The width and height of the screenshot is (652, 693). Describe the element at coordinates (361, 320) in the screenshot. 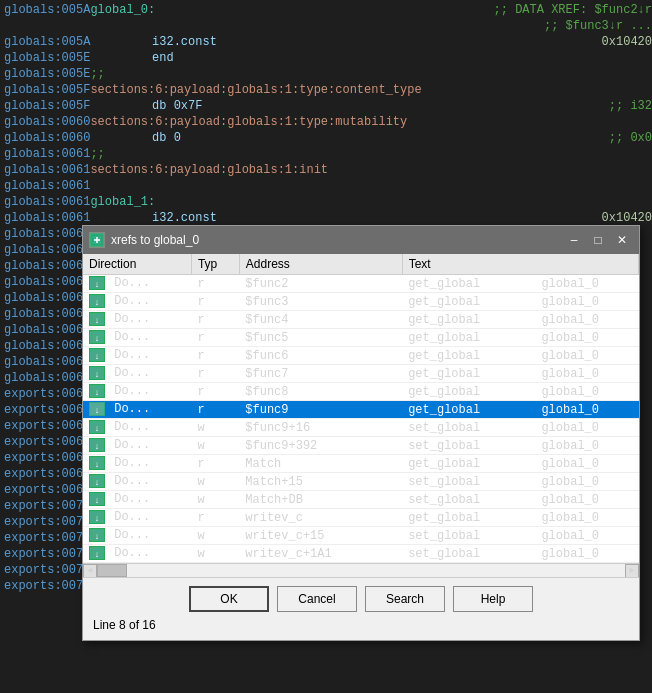

I see `table-row: ↓ Do...r$func4get_globalglobal_0` at that location.